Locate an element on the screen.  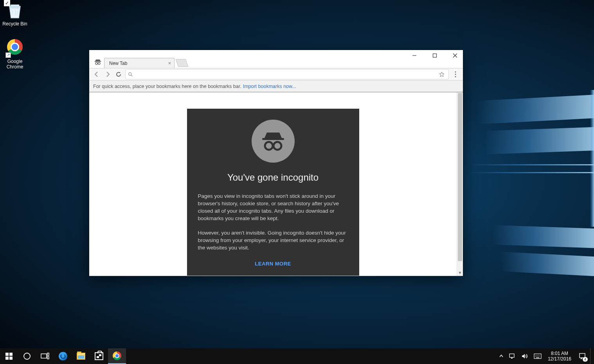
taskbar-app-edge is located at coordinates (63, 356).